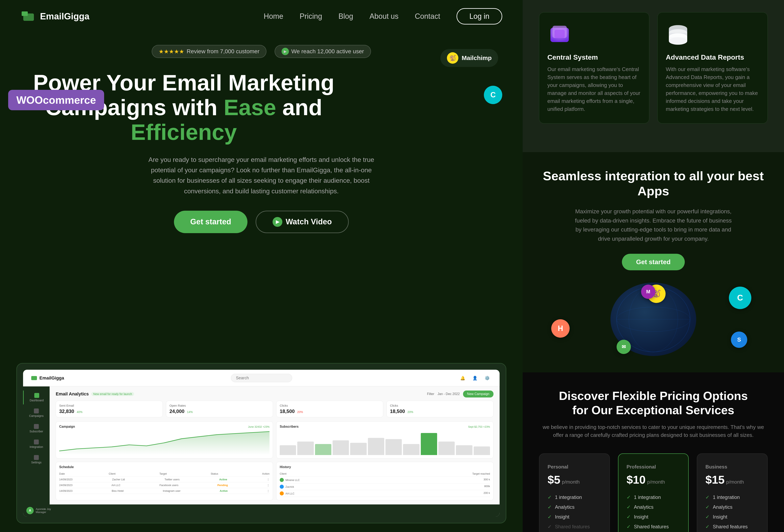 The width and height of the screenshot is (784, 532). I want to click on stat-card-open: Open Rates 24,000 14%, so click(219, 409).